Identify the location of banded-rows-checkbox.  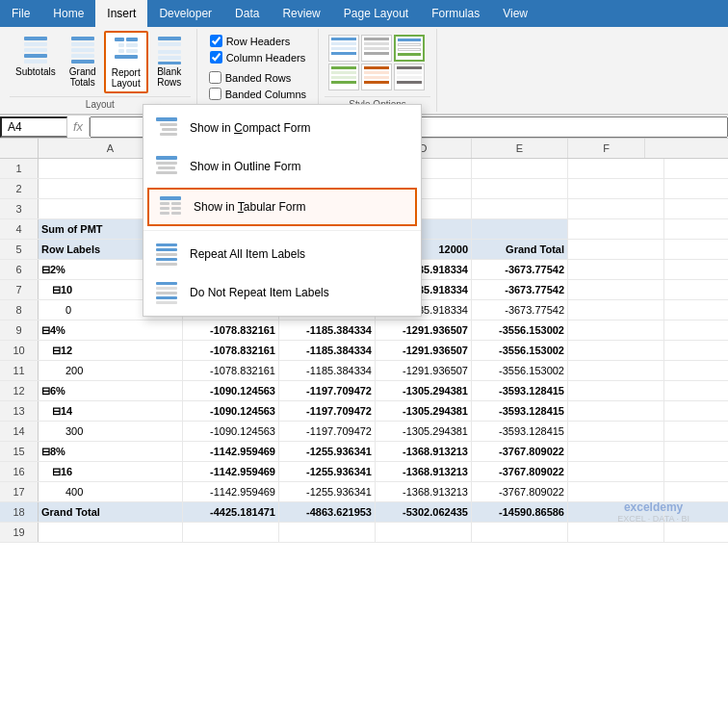
(216, 77).